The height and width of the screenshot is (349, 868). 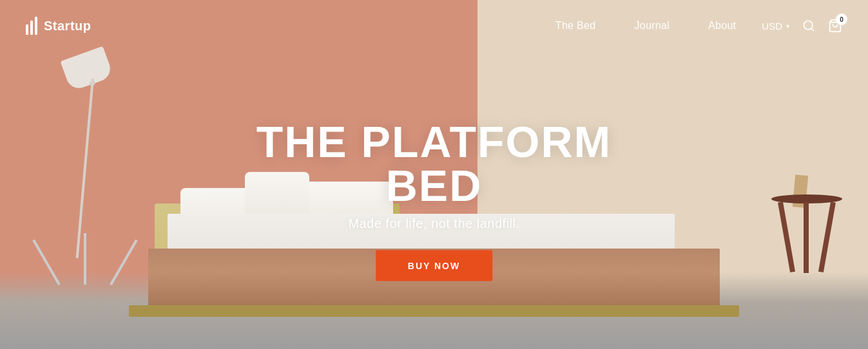 What do you see at coordinates (722, 26) in the screenshot?
I see `nav-item-about: About` at bounding box center [722, 26].